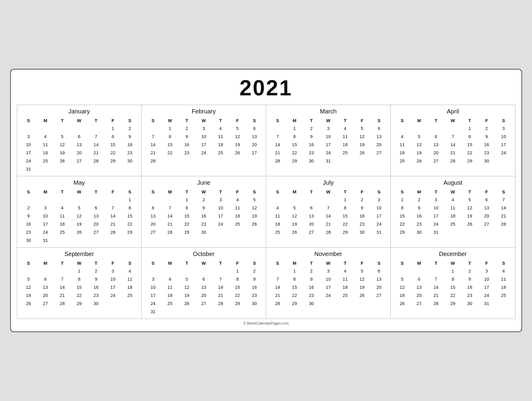 The width and height of the screenshot is (532, 401). Describe the element at coordinates (29, 161) in the screenshot. I see `day-cell: 24` at that location.